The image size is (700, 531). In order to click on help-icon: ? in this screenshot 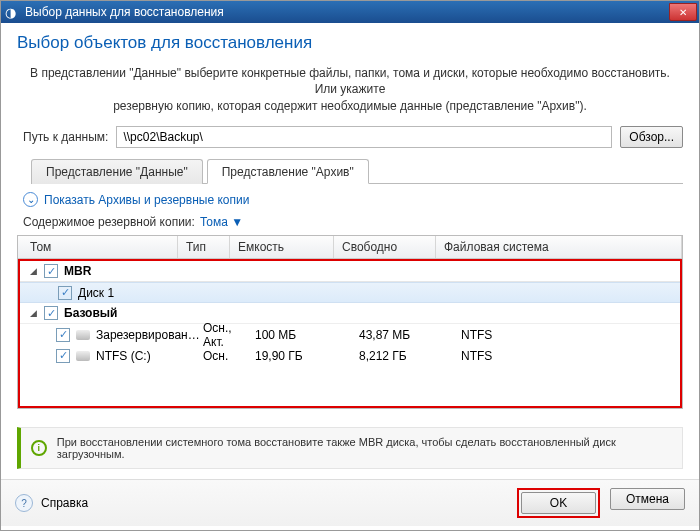, I will do `click(24, 503)`.